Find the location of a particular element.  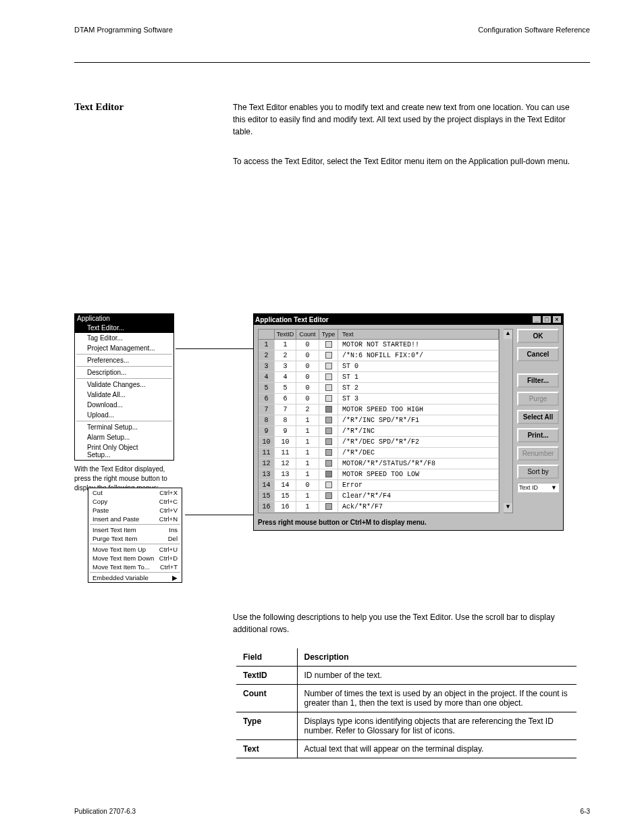

menu-item-description: Description... is located at coordinates (124, 373).